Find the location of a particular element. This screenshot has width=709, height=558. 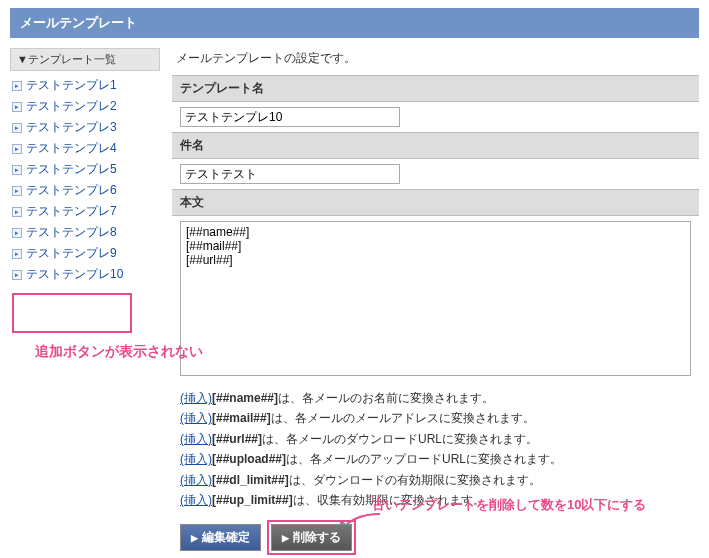

subject-heading: 件名 is located at coordinates (436, 146).